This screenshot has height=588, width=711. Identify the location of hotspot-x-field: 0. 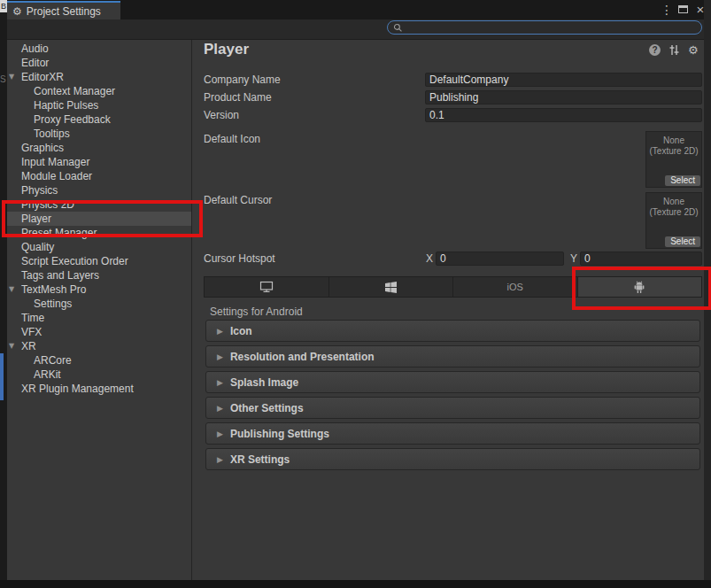
(499, 259).